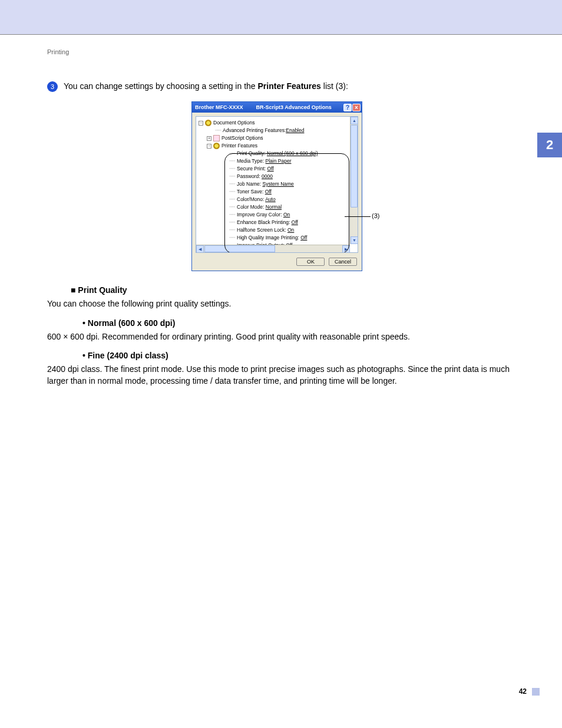 The height and width of the screenshot is (728, 562). I want to click on setting-label: Password:, so click(249, 176).